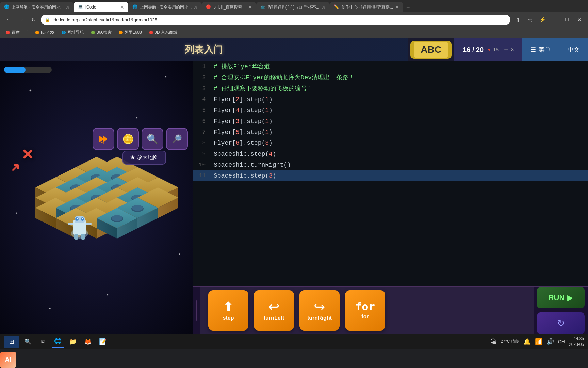 This screenshot has height=368, width=588. Describe the element at coordinates (276, 20) in the screenshot. I see `url-bar: 🔒 ide.icode.org.cn/?highLevel=1&mode=1&g…` at that location.